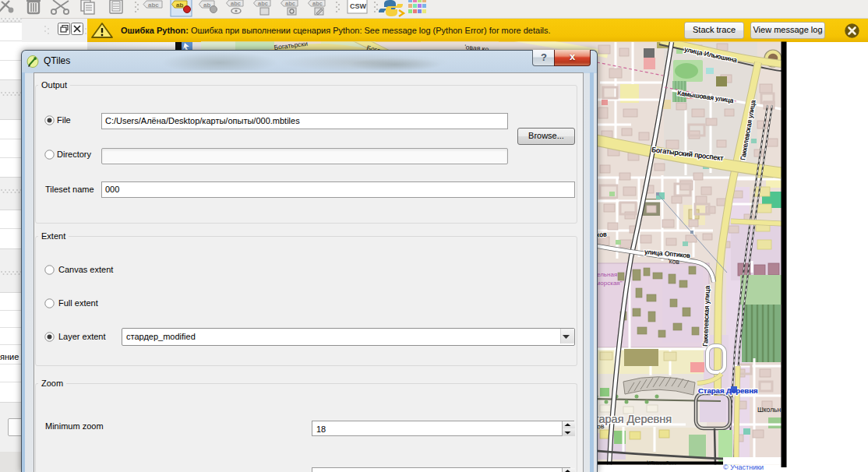 The image size is (868, 472). I want to click on svg-text: © Участники, so click(743, 467).